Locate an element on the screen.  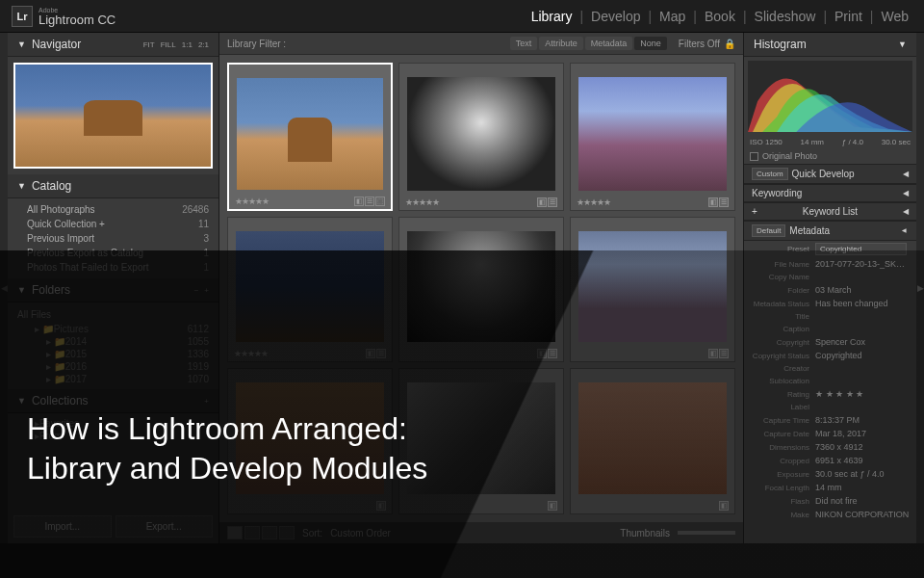
meta-cropped: 6951 x 4639 is located at coordinates (862, 460).